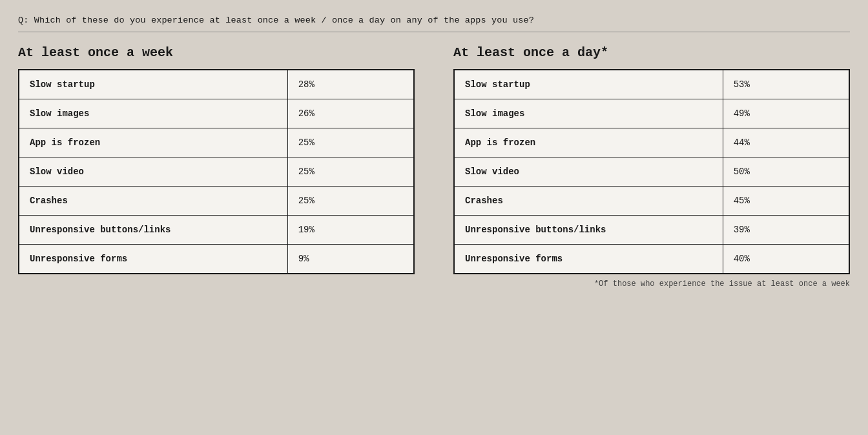 The width and height of the screenshot is (868, 435). What do you see at coordinates (216, 230) in the screenshot?
I see `table-row: Unresponsive buttons/links 19%` at bounding box center [216, 230].